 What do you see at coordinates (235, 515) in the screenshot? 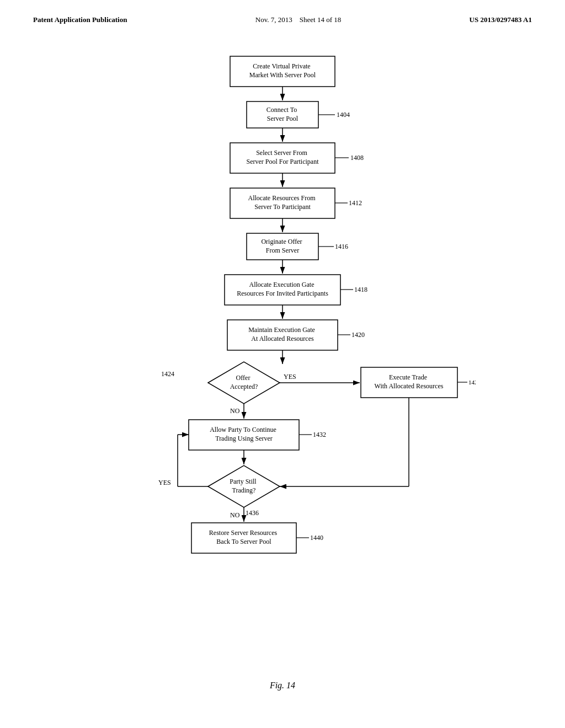
I see `no-label-2: NO` at bounding box center [235, 515].